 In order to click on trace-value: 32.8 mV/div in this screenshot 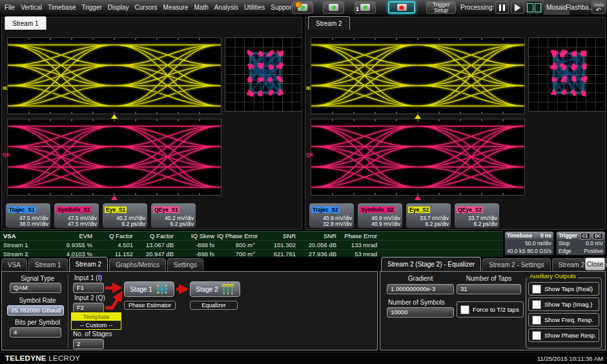, I will do `click(332, 225)`.